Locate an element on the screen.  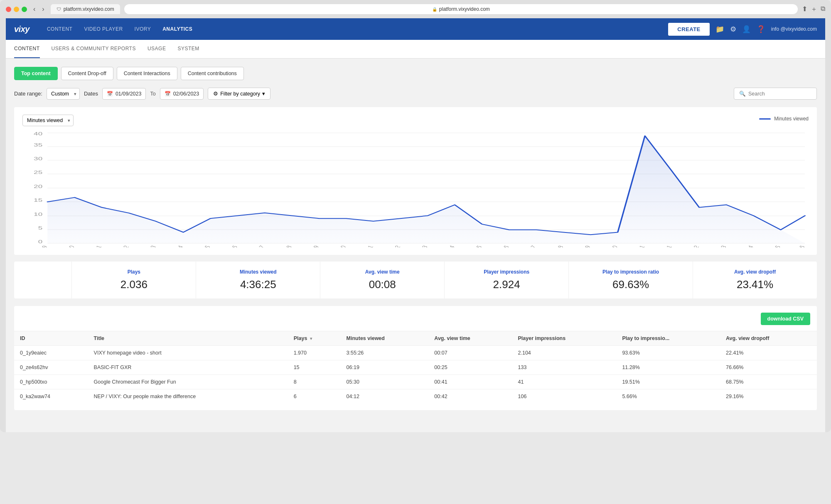
col-id: ID is located at coordinates (51, 339).